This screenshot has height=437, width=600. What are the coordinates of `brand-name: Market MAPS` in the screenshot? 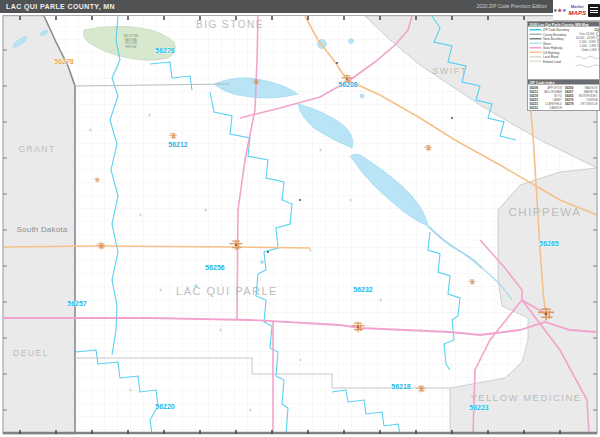 It's located at (578, 10).